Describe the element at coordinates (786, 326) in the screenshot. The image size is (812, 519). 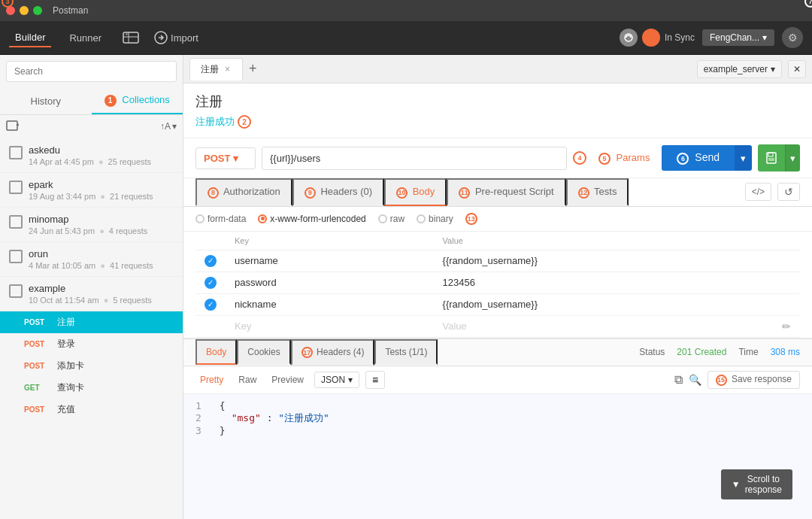
I see `edit-btn: ✏` at that location.